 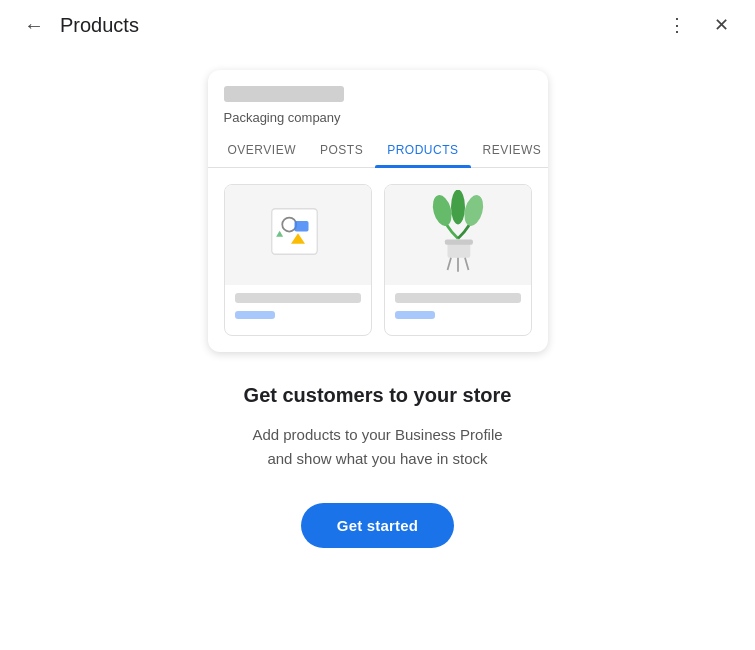 What do you see at coordinates (378, 260) in the screenshot?
I see `products-grid` at bounding box center [378, 260].